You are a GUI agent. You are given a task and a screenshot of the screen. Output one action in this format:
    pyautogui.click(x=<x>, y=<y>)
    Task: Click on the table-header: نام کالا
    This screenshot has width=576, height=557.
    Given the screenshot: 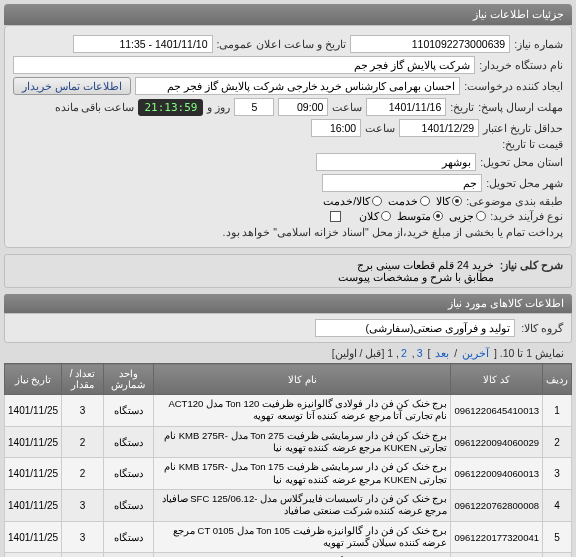 What is the action you would take?
    pyautogui.click(x=302, y=380)
    